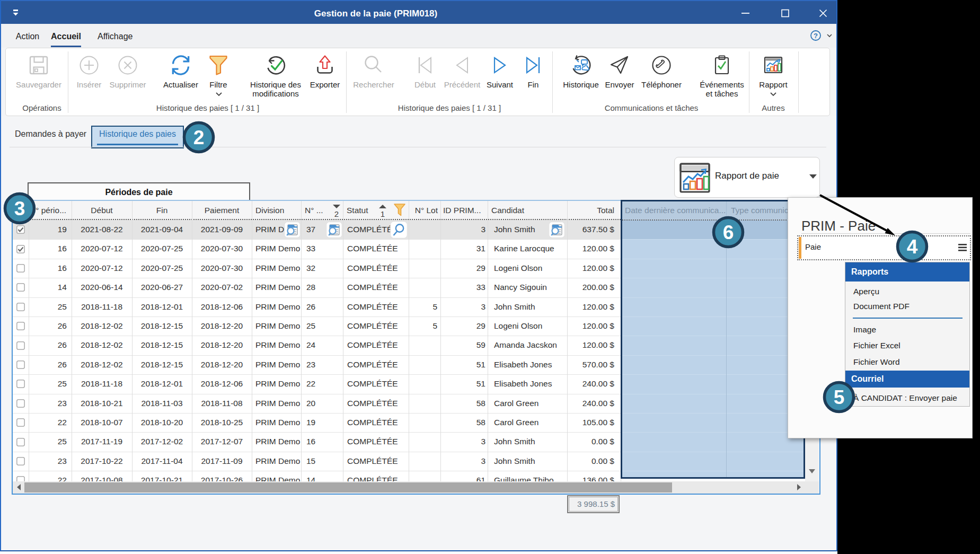 Image resolution: width=980 pixels, height=554 pixels. I want to click on svg-text: 3, so click(20, 209).